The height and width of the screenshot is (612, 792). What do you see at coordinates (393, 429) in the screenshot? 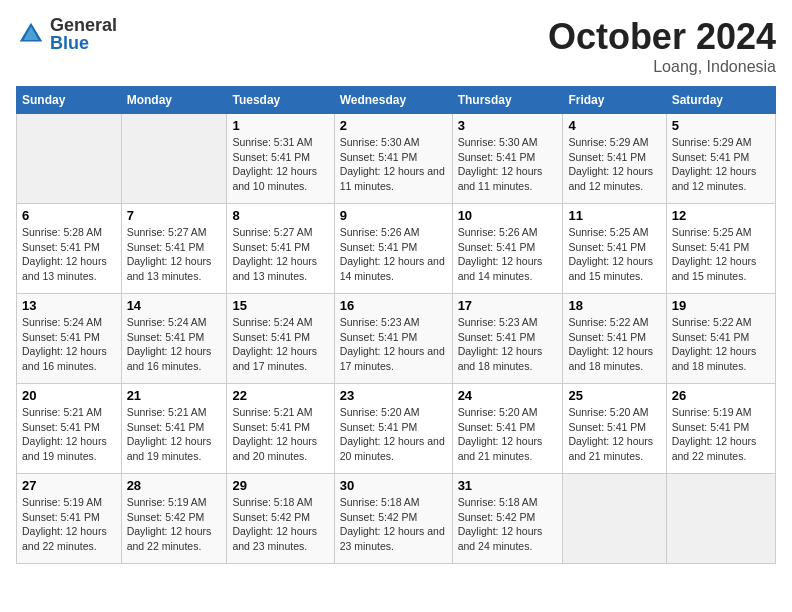
I see `calendar-cell: 23Sunrise: 5:20 AMSunset: 5:41 PMDayligh…` at bounding box center [393, 429].